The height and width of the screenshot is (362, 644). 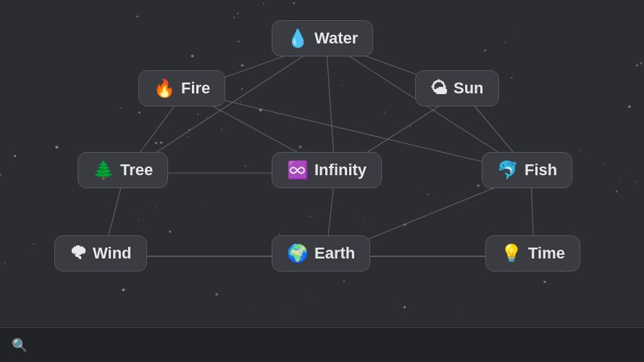 I want to click on tree-emoji: 🌲, so click(x=104, y=170).